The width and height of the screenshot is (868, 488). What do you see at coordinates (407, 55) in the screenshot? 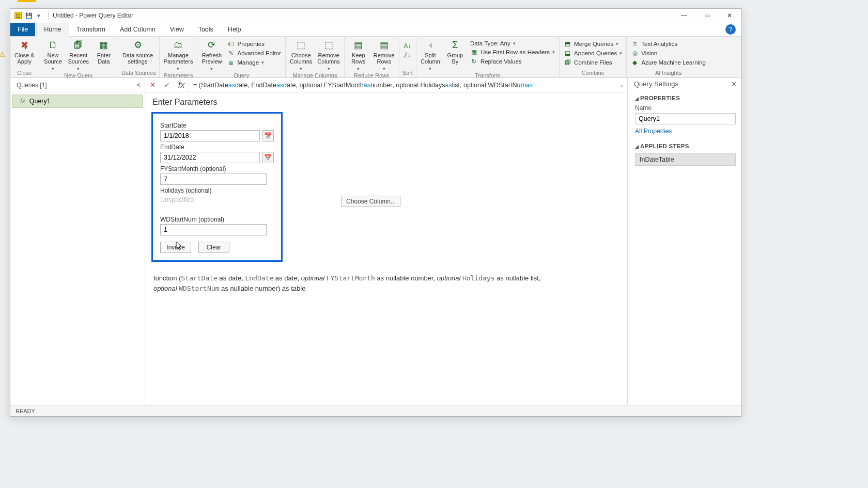
I see `sort-desc-button: Z↓` at bounding box center [407, 55].